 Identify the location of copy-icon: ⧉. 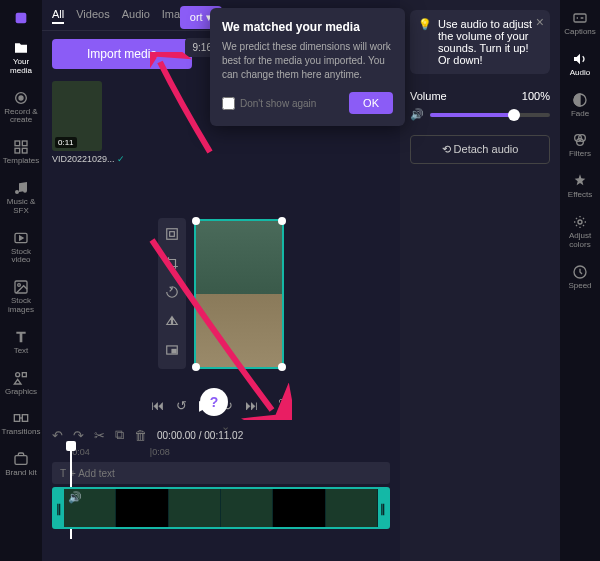
(120, 435).